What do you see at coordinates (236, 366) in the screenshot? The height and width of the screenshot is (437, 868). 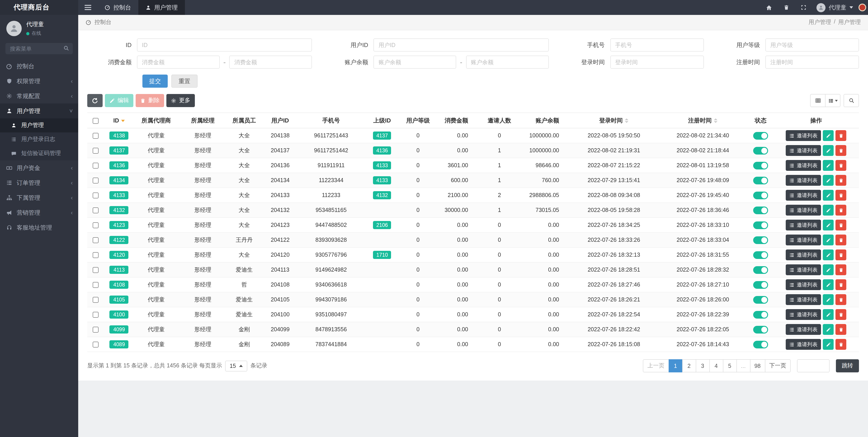 I see `page-size-select: 15` at bounding box center [236, 366].